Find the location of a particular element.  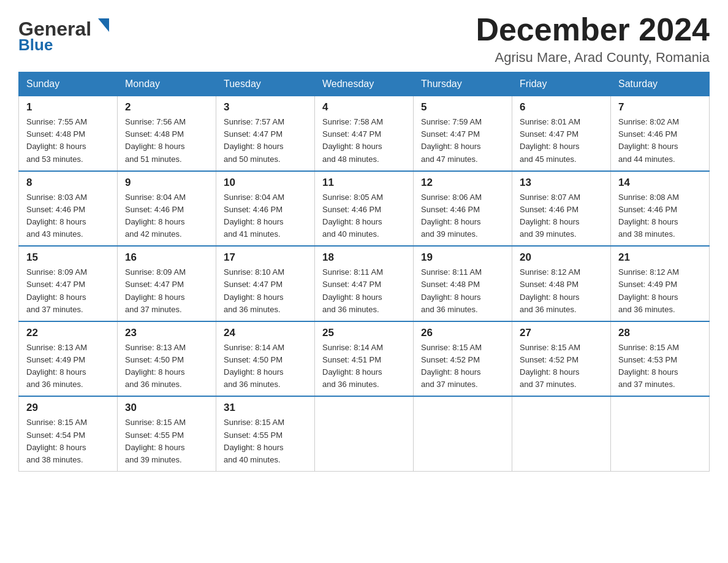

calendar-cell: 22Sunrise: 8:13 AMSunset: 4:49 PMDayligh… is located at coordinates (69, 359).